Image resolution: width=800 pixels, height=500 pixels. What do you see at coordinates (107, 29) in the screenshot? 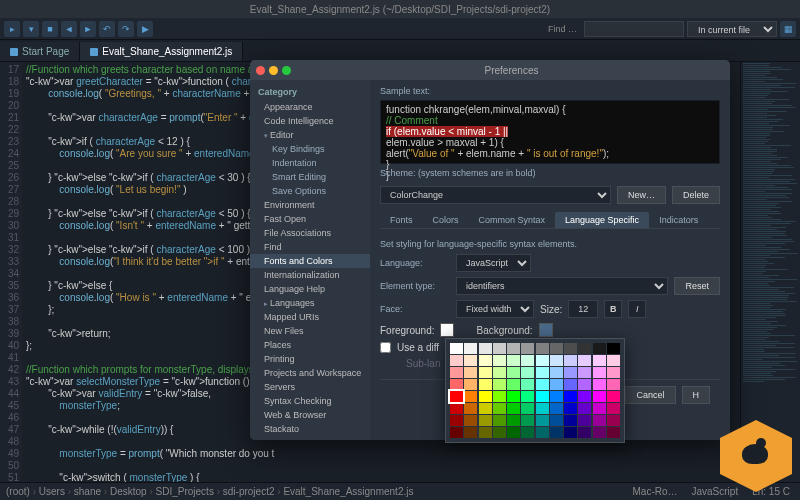
I see `undo-icon: ↶` at bounding box center [107, 29].